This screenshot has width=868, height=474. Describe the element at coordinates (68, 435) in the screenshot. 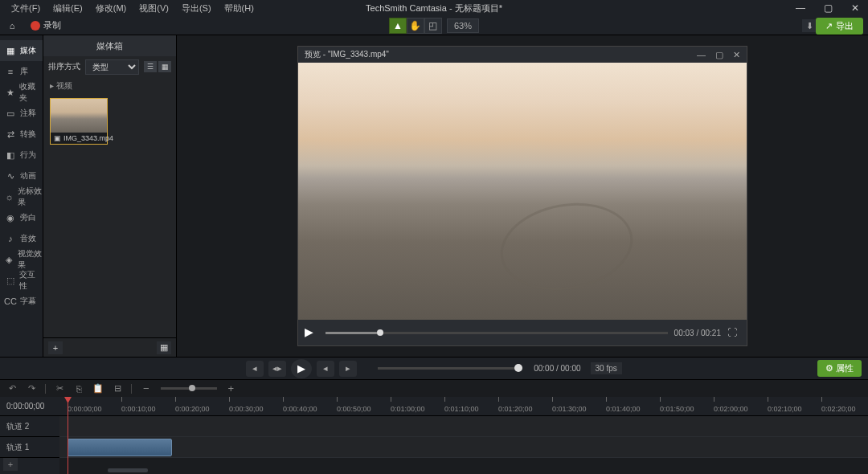

I see `playhead` at that location.